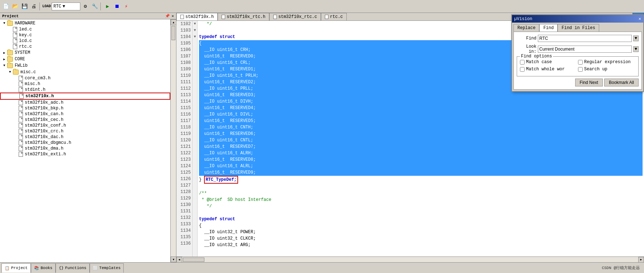 This screenshot has width=644, height=273. What do you see at coordinates (85, 23) in the screenshot?
I see `tree-item-hardware: ▼HARDWARE` at bounding box center [85, 23].